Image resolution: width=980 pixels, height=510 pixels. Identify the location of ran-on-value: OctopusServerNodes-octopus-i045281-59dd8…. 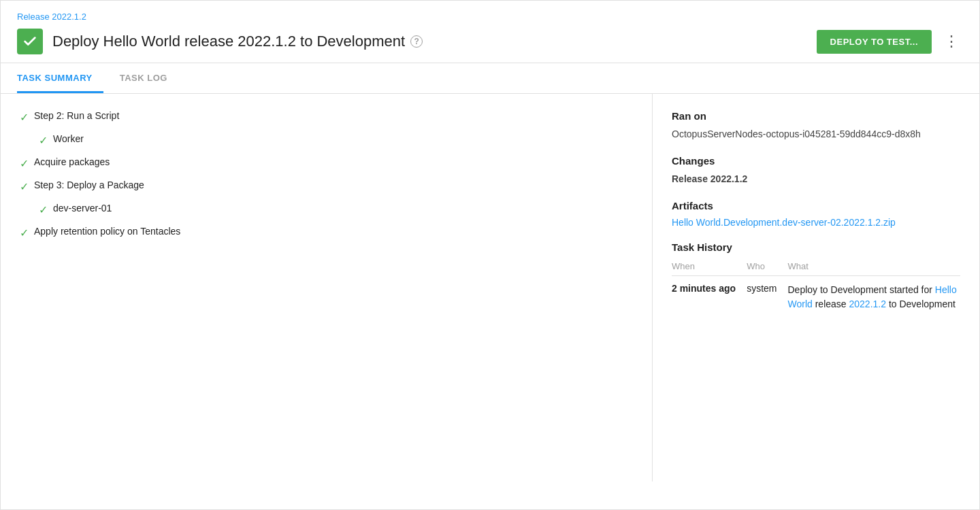
(816, 135).